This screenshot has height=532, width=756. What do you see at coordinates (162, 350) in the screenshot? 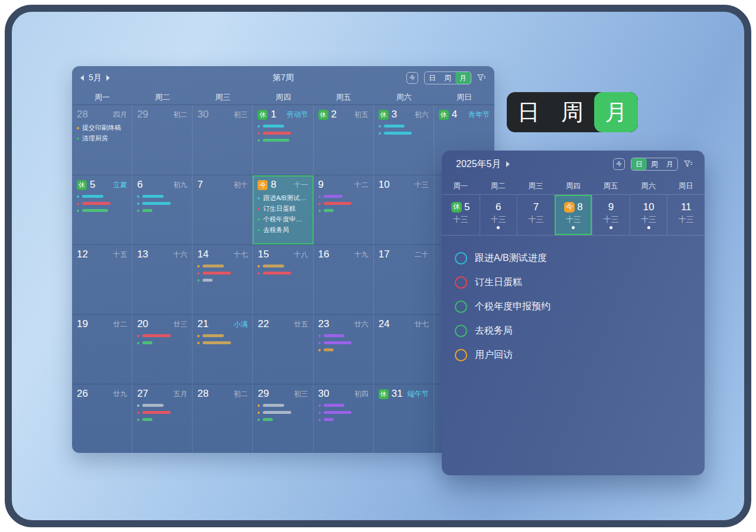
I see `day-cell: 20廿三` at bounding box center [162, 350].